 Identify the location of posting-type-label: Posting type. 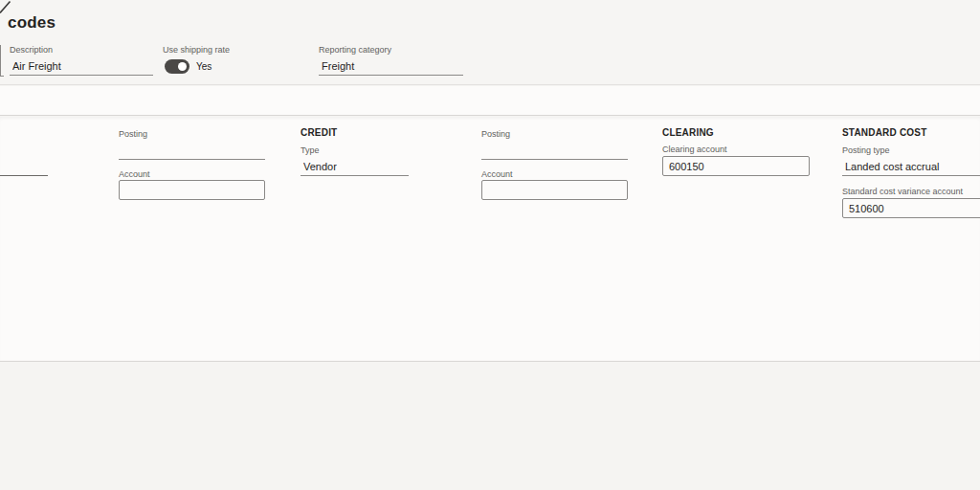
(866, 150).